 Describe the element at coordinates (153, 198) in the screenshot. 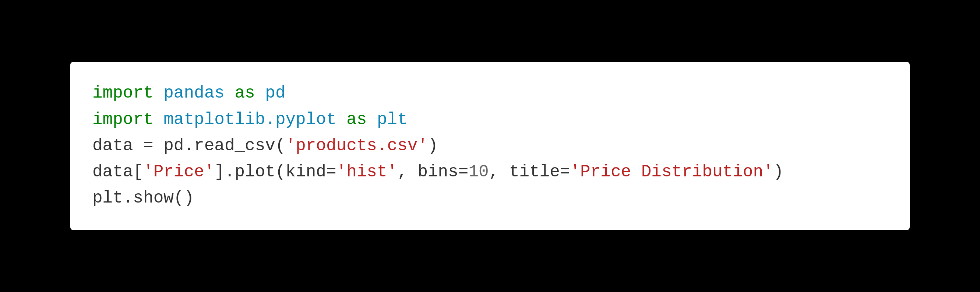

I see `function-show: show` at that location.